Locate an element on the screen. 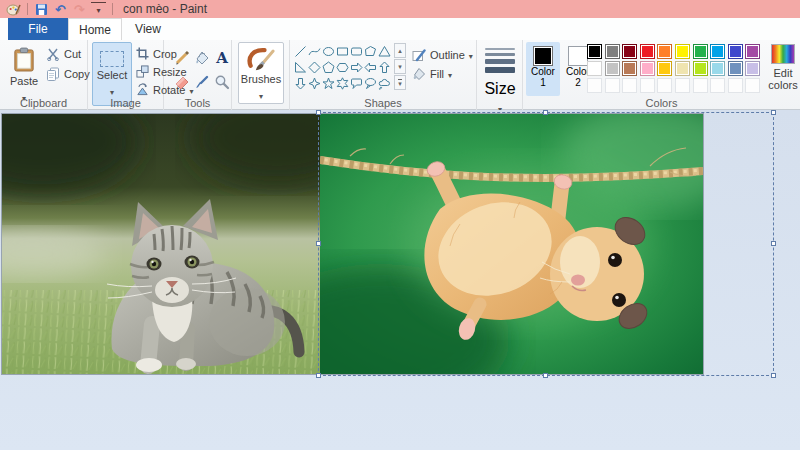 Image resolution: width=800 pixels, height=450 pixels. shape-pentagon-icon is located at coordinates (328, 68).